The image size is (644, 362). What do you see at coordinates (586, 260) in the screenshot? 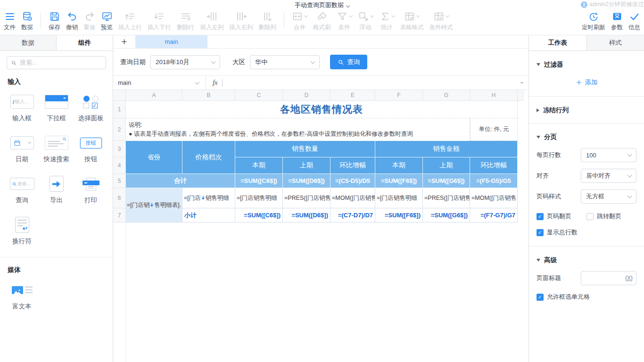
I see `advanced-section-header: 高级` at bounding box center [586, 260].